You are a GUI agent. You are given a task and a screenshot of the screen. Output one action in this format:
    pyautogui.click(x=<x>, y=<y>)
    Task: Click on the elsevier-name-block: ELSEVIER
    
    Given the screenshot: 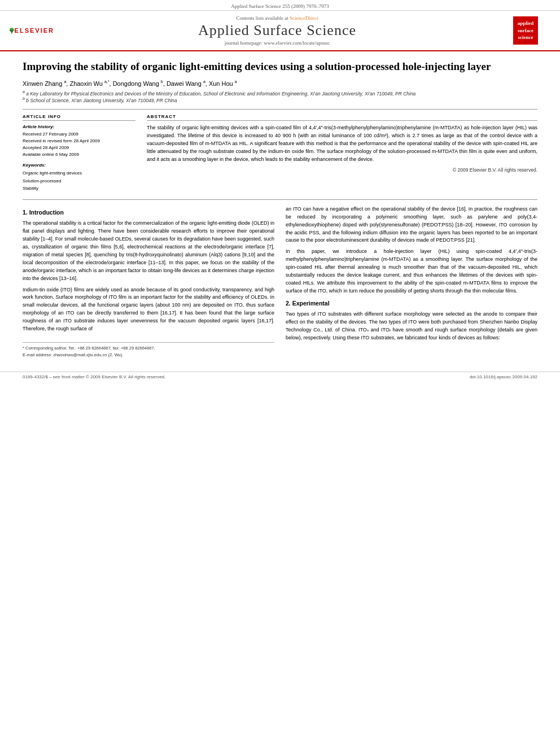 What is the action you would take?
    pyautogui.click(x=34, y=30)
    